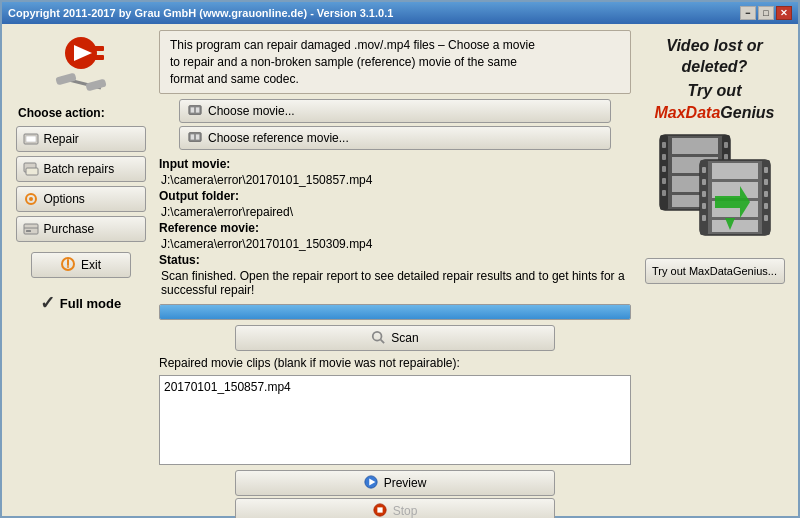 Image resolution: width=800 pixels, height=518 pixels. What do you see at coordinates (395, 62) in the screenshot?
I see `description-box: This program can repair damaged .mov/.mp…` at bounding box center [395, 62].